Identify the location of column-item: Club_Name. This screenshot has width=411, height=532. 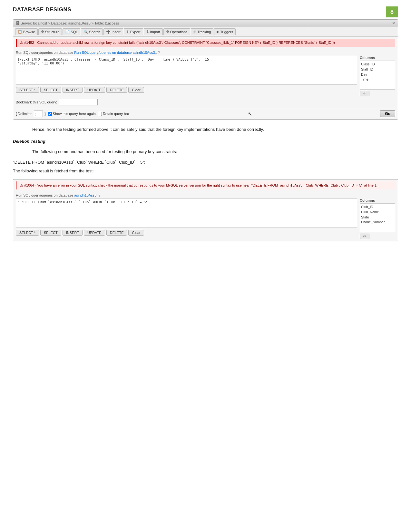
(377, 212).